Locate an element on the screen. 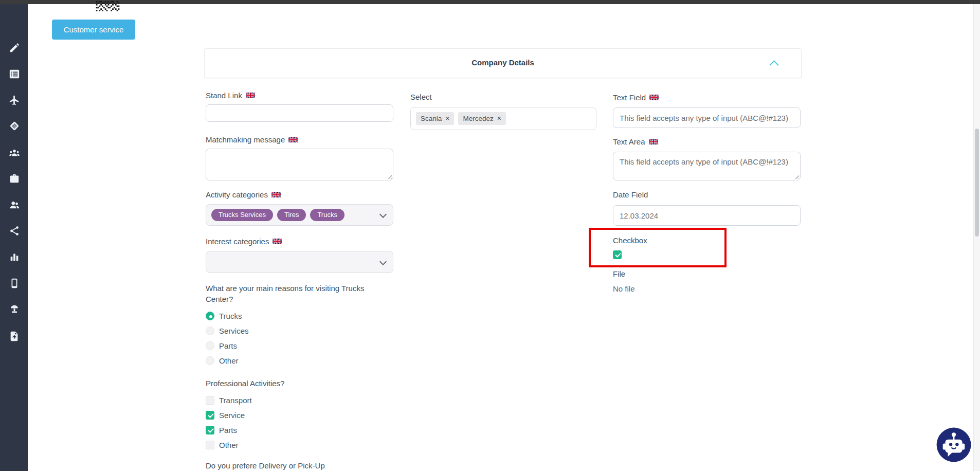 This screenshot has width=980, height=471. pencil-icon is located at coordinates (14, 48).